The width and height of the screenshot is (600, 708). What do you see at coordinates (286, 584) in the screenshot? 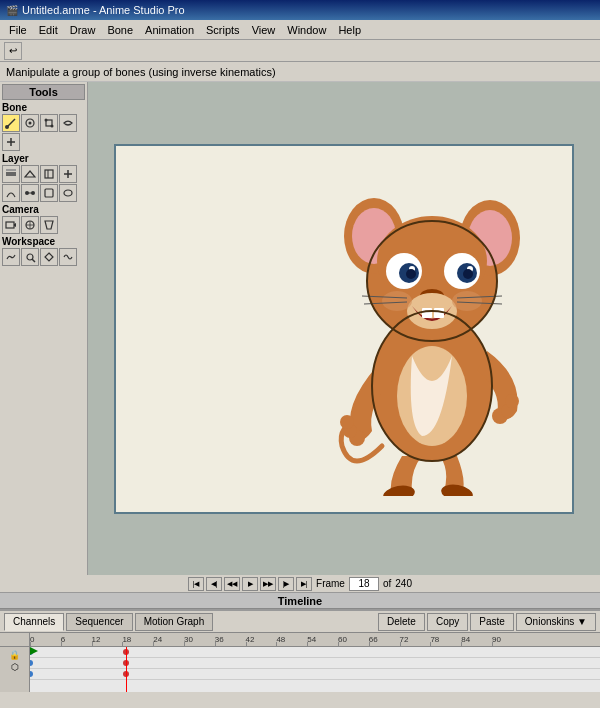
I see `next-keyframe-btn: |▶` at bounding box center [286, 584].